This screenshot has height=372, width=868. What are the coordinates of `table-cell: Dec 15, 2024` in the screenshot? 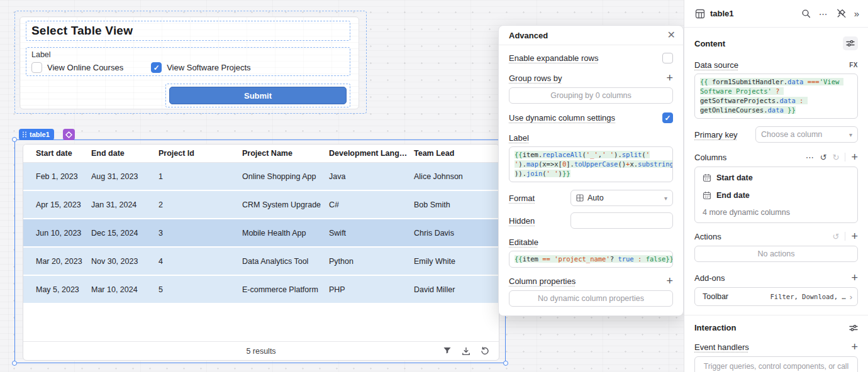 It's located at (120, 233).